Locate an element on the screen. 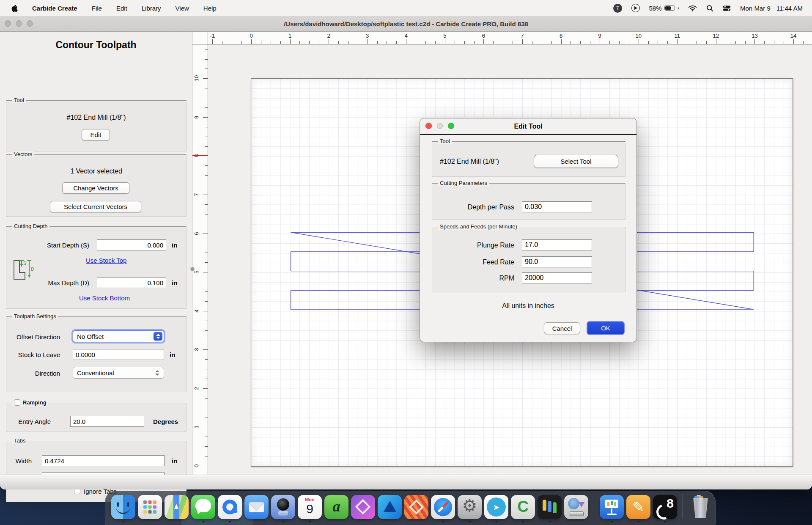 The image size is (812, 525). dock-settings-icon: ⚙ is located at coordinates (469, 507).